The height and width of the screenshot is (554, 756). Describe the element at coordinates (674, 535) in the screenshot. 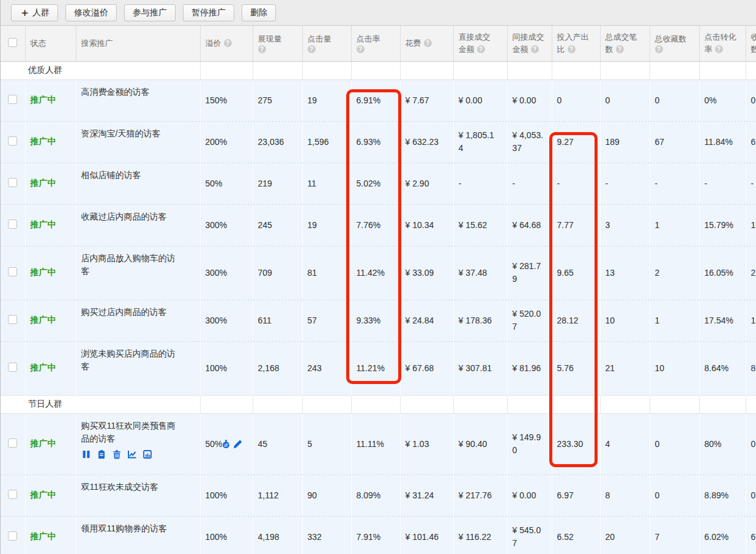

I see `cell-favs: 7` at that location.